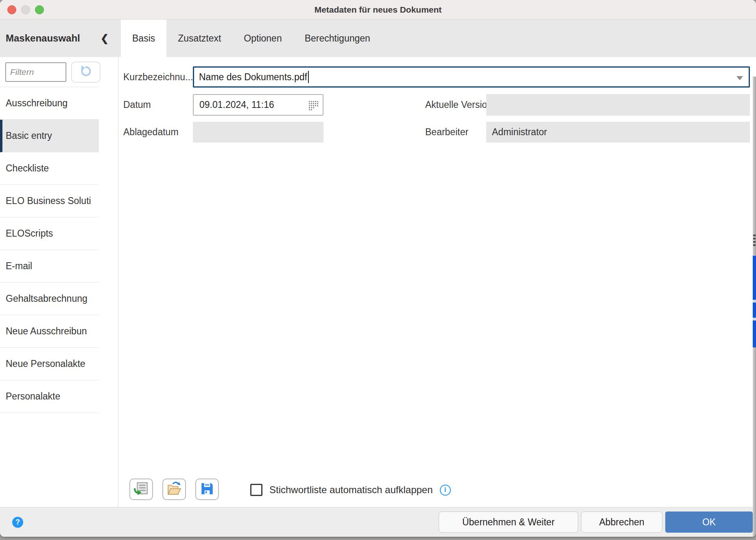 The height and width of the screenshot is (540, 756). What do you see at coordinates (258, 132) in the screenshot?
I see `ablagedatum-field` at bounding box center [258, 132].